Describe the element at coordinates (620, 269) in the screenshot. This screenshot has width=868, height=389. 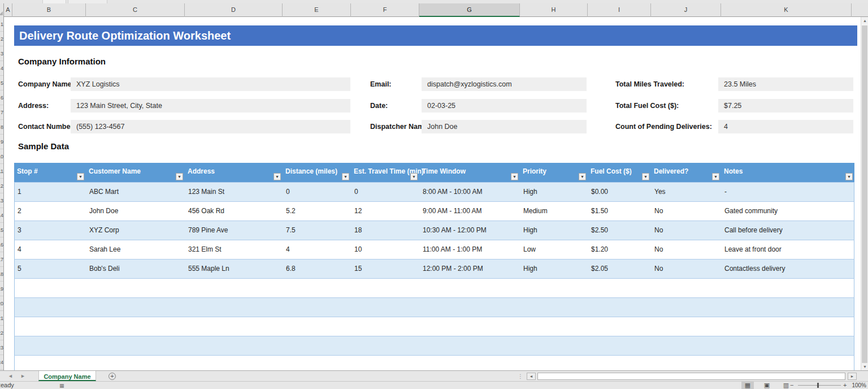
I see `table-cell: $2.05` at that location.